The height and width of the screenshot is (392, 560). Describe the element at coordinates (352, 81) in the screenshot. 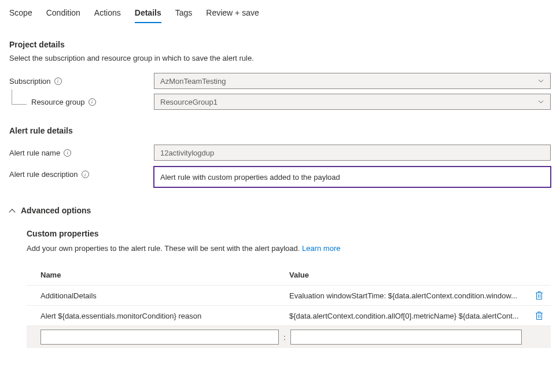

I see `subscription-dropdown: AzMonTeamTesting` at that location.